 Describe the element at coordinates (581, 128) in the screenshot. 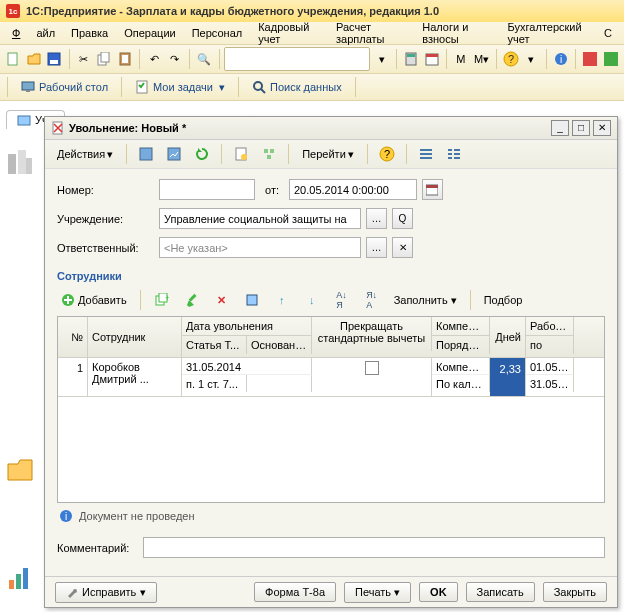

I see `maximize-button: □` at that location.